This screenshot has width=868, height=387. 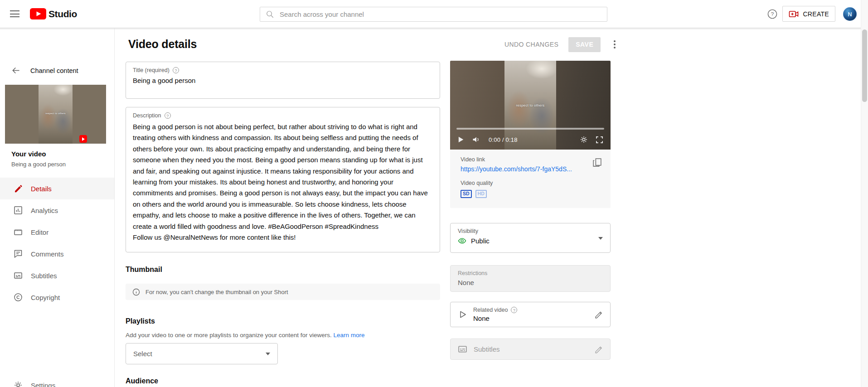 What do you see at coordinates (217, 292) in the screenshot?
I see `thumbnail-notice-text: For now, you can't change the thumbnail …` at bounding box center [217, 292].